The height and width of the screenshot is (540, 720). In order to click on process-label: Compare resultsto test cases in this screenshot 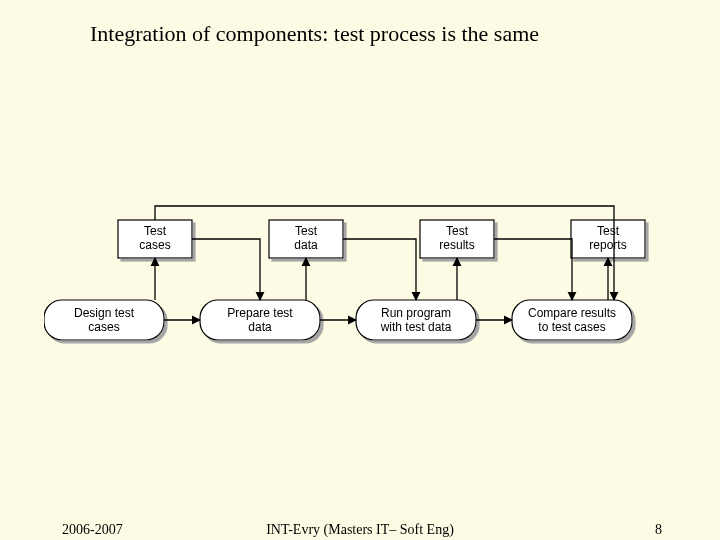, I will do `click(572, 320)`.